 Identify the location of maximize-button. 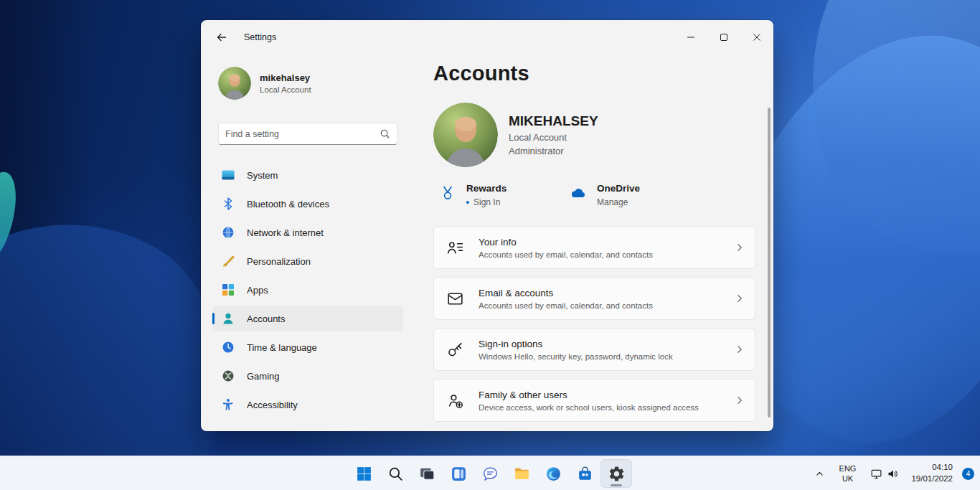
(724, 37).